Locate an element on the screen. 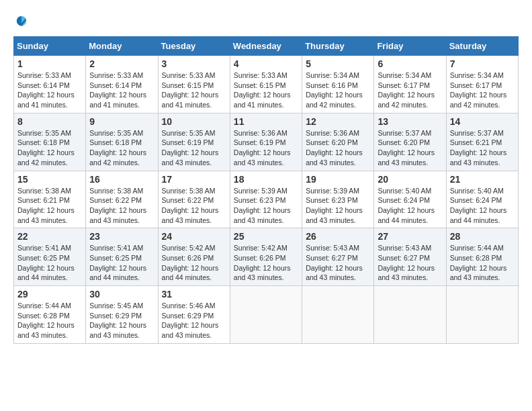 This screenshot has height=411, width=532. day-number: 25 is located at coordinates (266, 236).